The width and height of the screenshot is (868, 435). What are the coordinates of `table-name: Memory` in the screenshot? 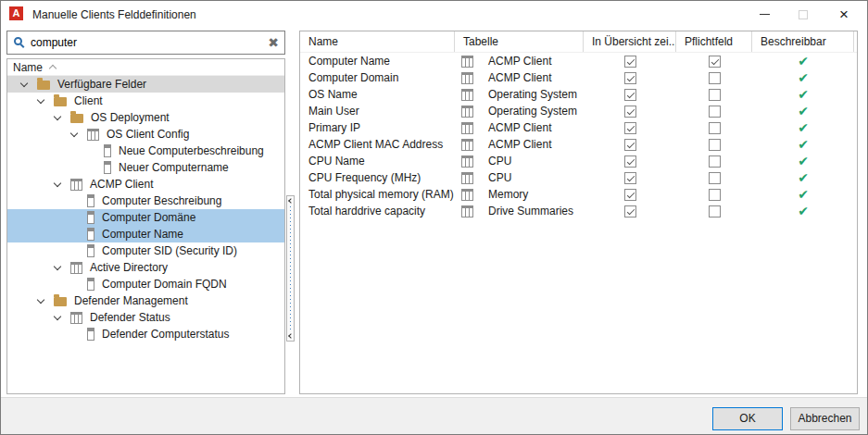 It's located at (508, 194).